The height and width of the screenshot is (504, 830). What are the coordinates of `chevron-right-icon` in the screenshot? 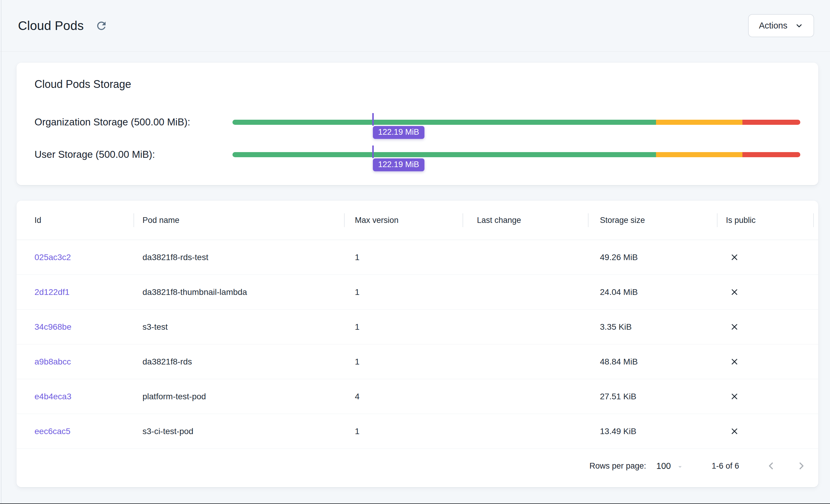 It's located at (801, 466).